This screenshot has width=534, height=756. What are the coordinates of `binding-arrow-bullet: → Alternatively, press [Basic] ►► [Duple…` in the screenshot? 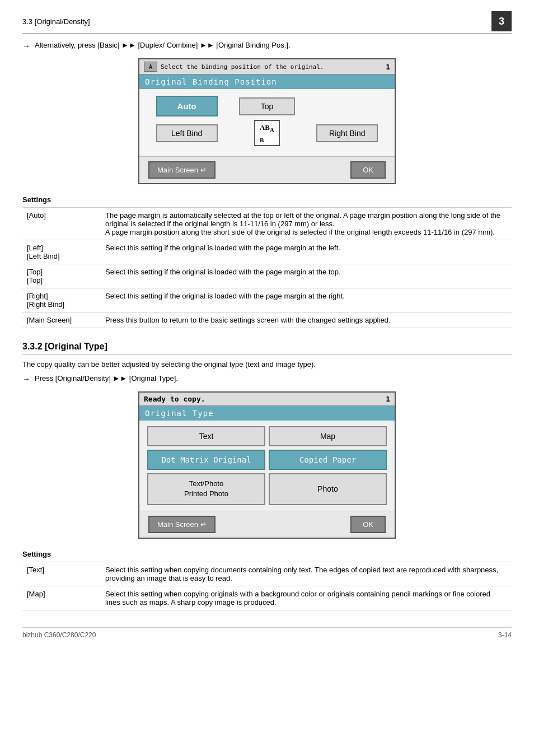 It's located at (267, 46).